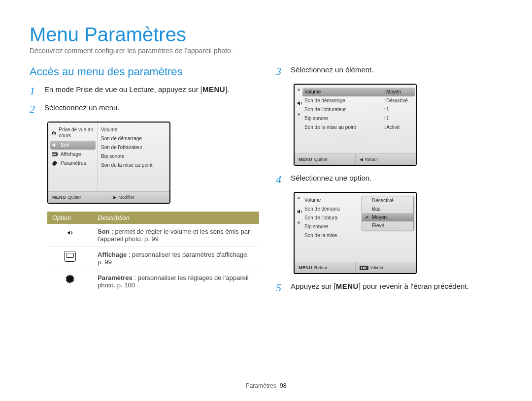  Describe the element at coordinates (362, 159) in the screenshot. I see `chevron-left-icon: ◀` at that location.